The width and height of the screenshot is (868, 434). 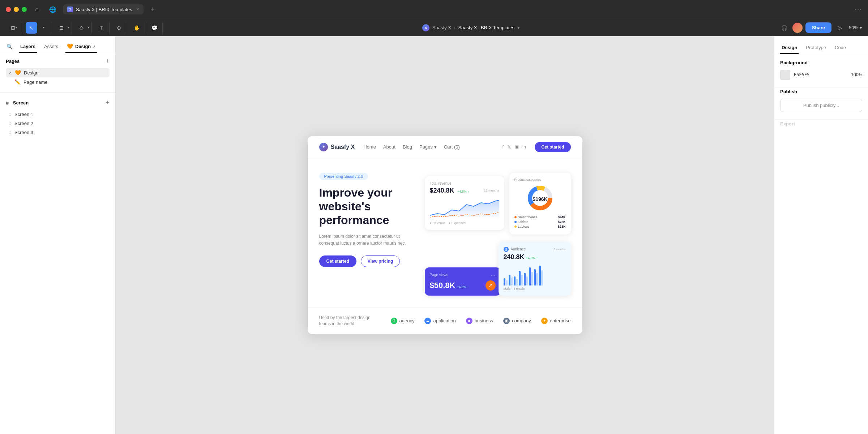 I want to click on minimize-button, so click(x=16, y=9).